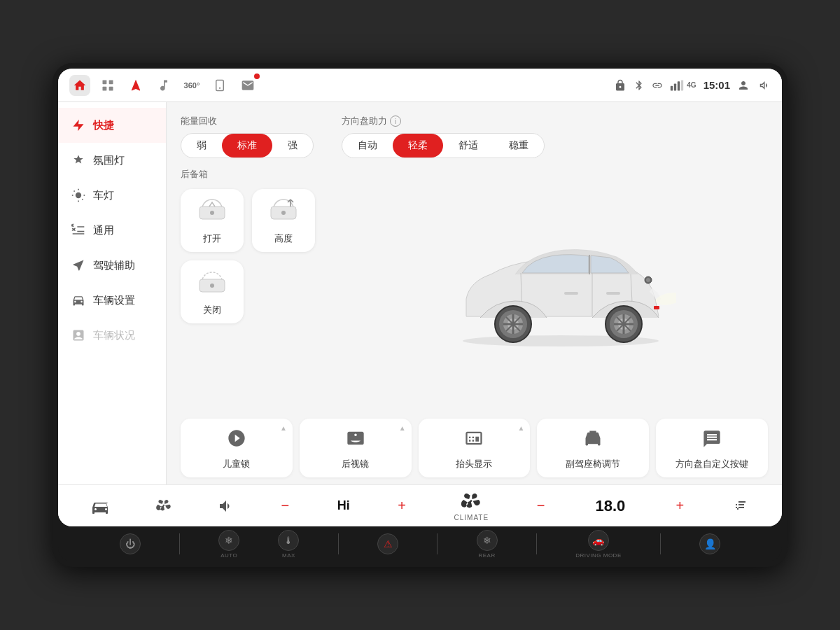  I want to click on steering-custom-label: 方向盘自定义按键, so click(712, 464).